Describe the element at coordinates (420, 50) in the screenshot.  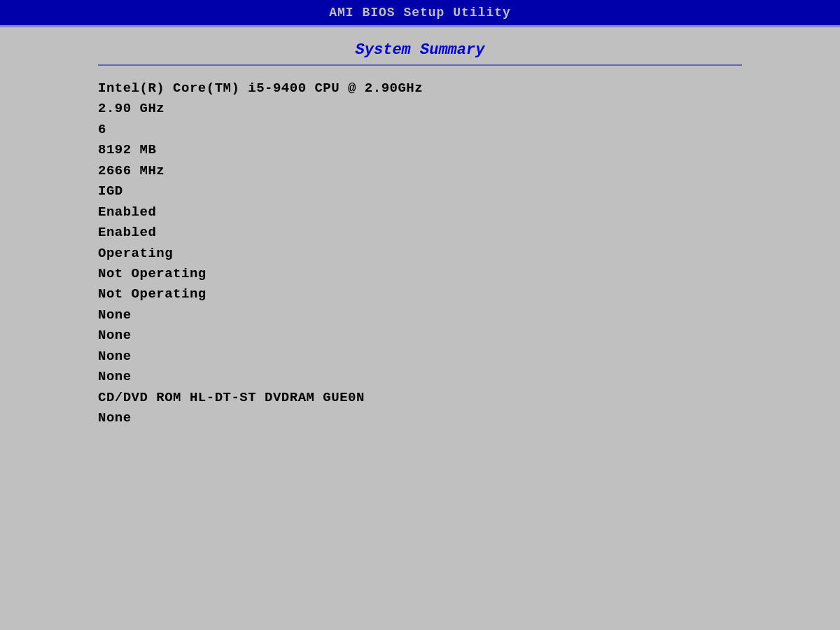
I see `section-title: System Summary` at that location.